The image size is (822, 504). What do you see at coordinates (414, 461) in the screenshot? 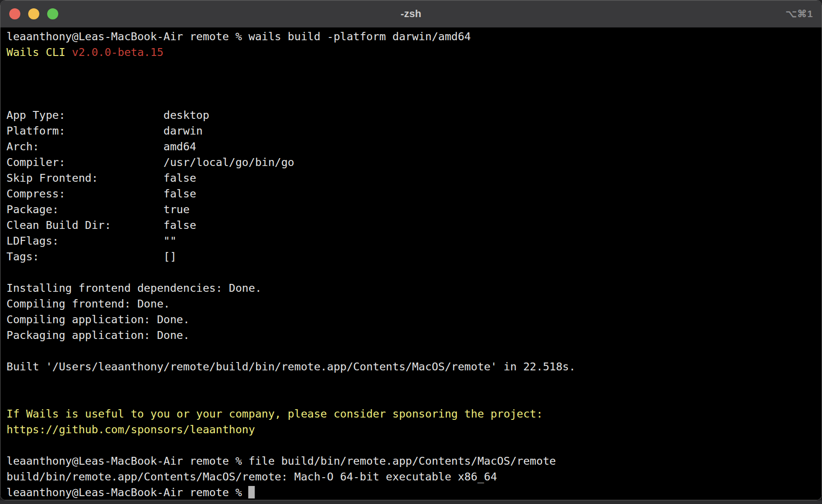
I see `terminal-line: leaanthony@Leas-MacBook-Air remote % fil…` at bounding box center [414, 461].